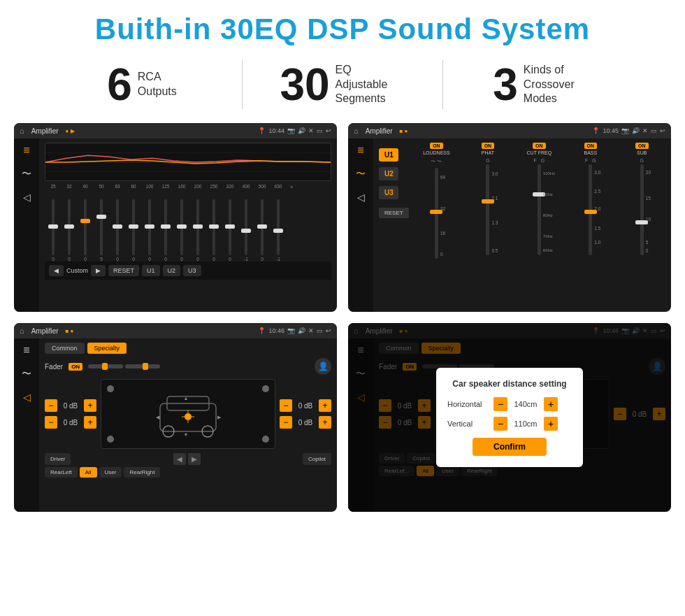 The width and height of the screenshot is (685, 616). I want to click on right-arrow-btn: ▶, so click(194, 459).